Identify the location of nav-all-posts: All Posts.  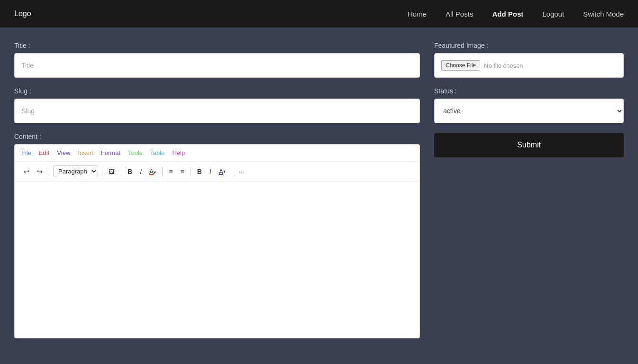
(459, 14).